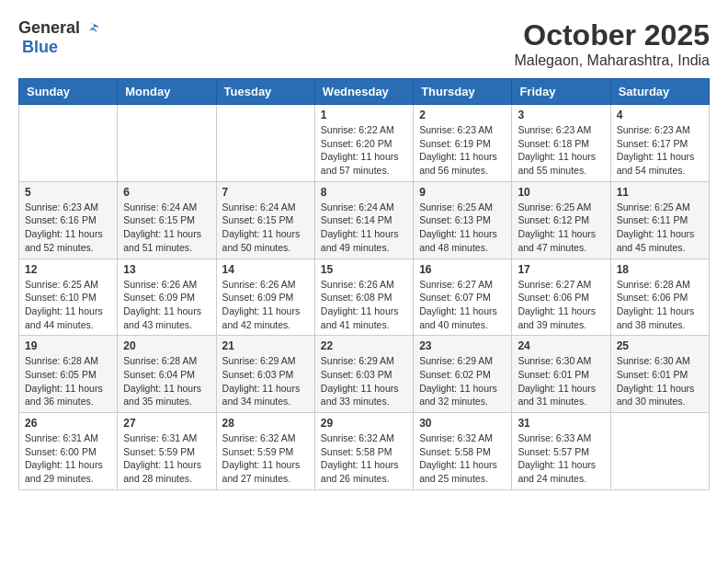 This screenshot has width=728, height=563. Describe the element at coordinates (68, 92) in the screenshot. I see `weekday-header: Sunday` at that location.